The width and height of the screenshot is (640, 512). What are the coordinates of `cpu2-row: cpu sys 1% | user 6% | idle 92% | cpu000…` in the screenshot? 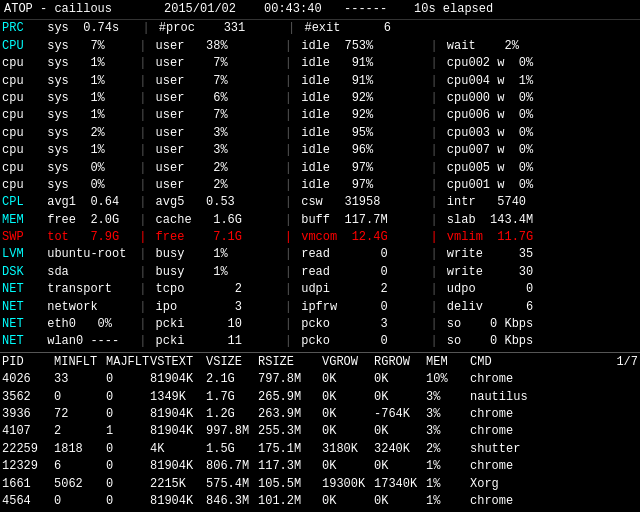 It's located at (320, 98).